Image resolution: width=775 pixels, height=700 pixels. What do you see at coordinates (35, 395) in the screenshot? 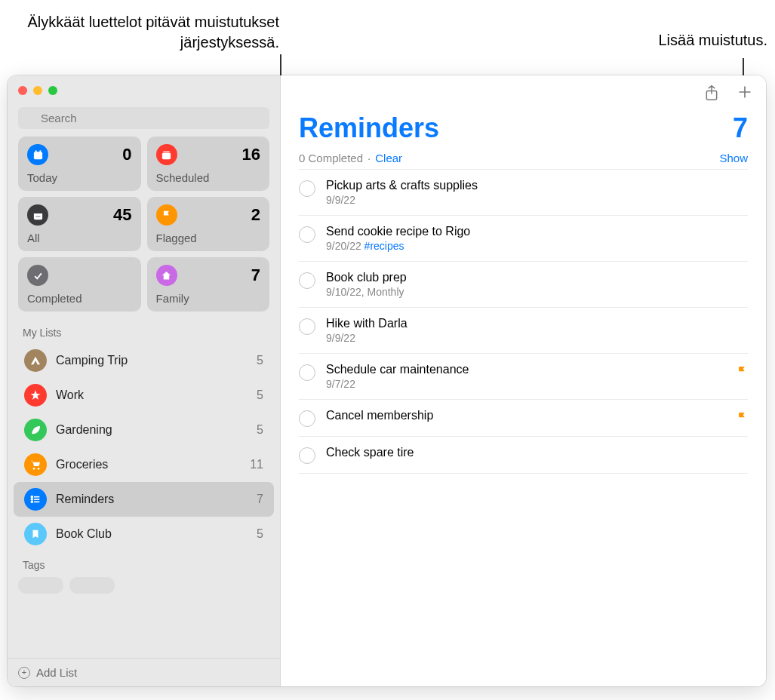
I see `star-icon` at bounding box center [35, 395].